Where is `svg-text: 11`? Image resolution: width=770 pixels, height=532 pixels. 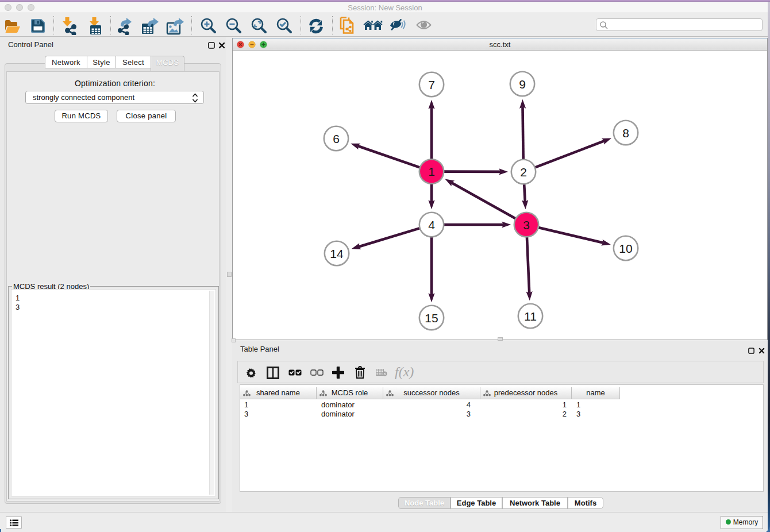
svg-text: 11 is located at coordinates (530, 316).